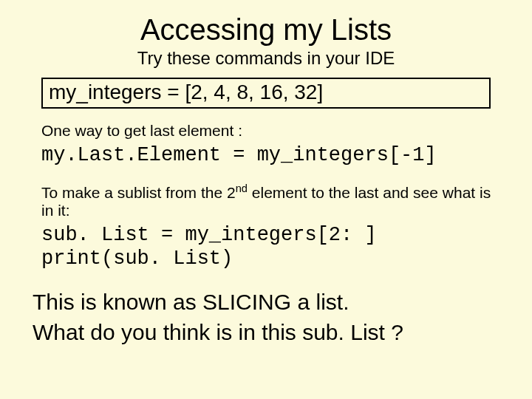 This screenshot has height=399, width=532. Describe the element at coordinates (266, 58) in the screenshot. I see `slide-subtitle: Try these commands in your IDE` at that location.